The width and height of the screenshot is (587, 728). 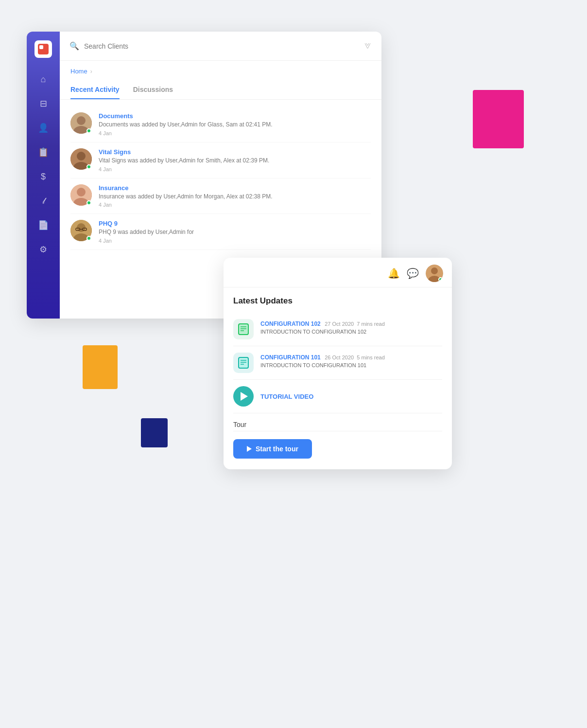 What do you see at coordinates (338, 422) in the screenshot?
I see `tour-section: Tour` at bounding box center [338, 422].